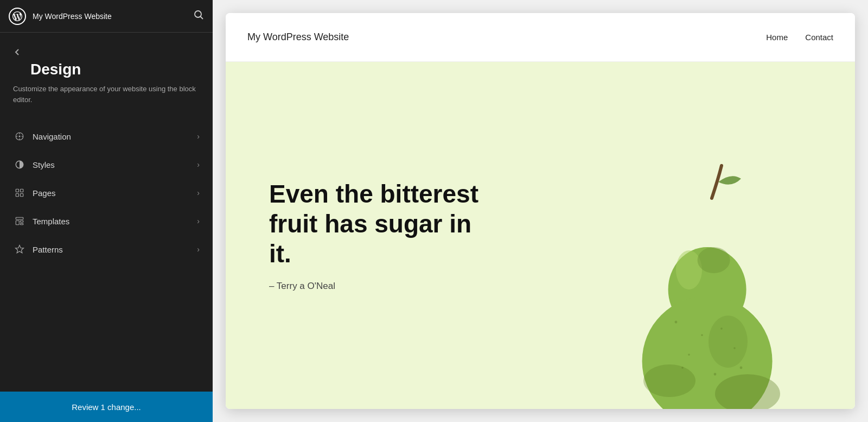  Describe the element at coordinates (106, 193) in the screenshot. I see `nav-items: Navigation › Styles › Pages ›` at that location.